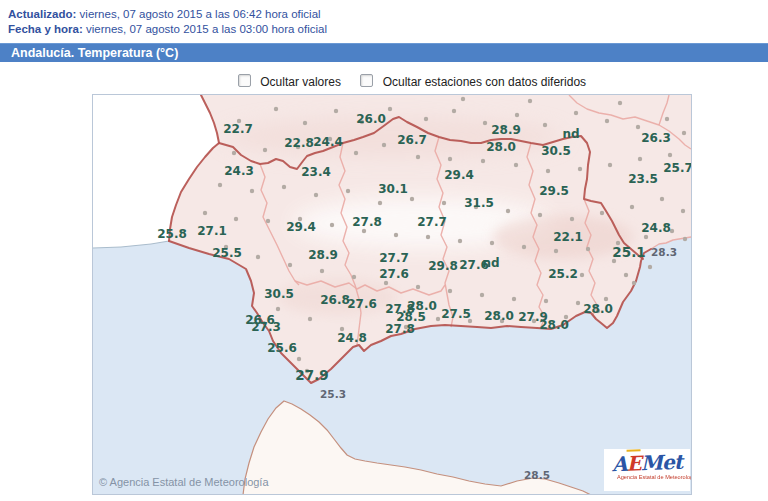  I want to click on station-temp-label: 27.6, so click(362, 304).